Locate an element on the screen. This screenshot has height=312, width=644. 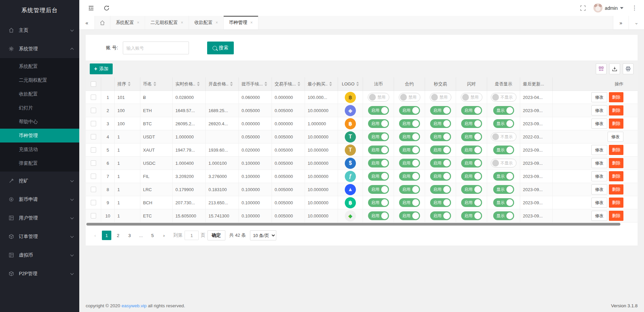
tab-币种管理: 币种管理× is located at coordinates (241, 23).